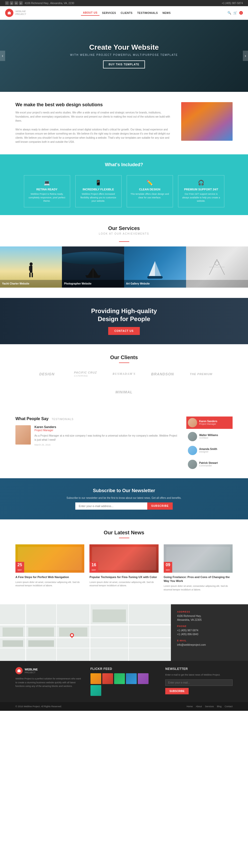 The image size is (248, 868). What do you see at coordinates (209, 632) in the screenshot?
I see `contact-phone-value: +1 (405) 987-5874+1 (405) 896-5843` at bounding box center [209, 632].